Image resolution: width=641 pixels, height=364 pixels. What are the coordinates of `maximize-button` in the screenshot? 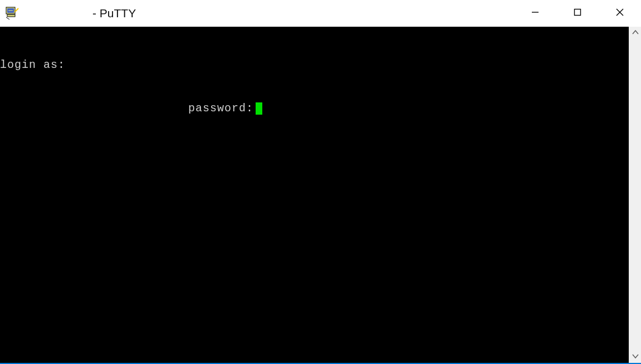 It's located at (578, 13).